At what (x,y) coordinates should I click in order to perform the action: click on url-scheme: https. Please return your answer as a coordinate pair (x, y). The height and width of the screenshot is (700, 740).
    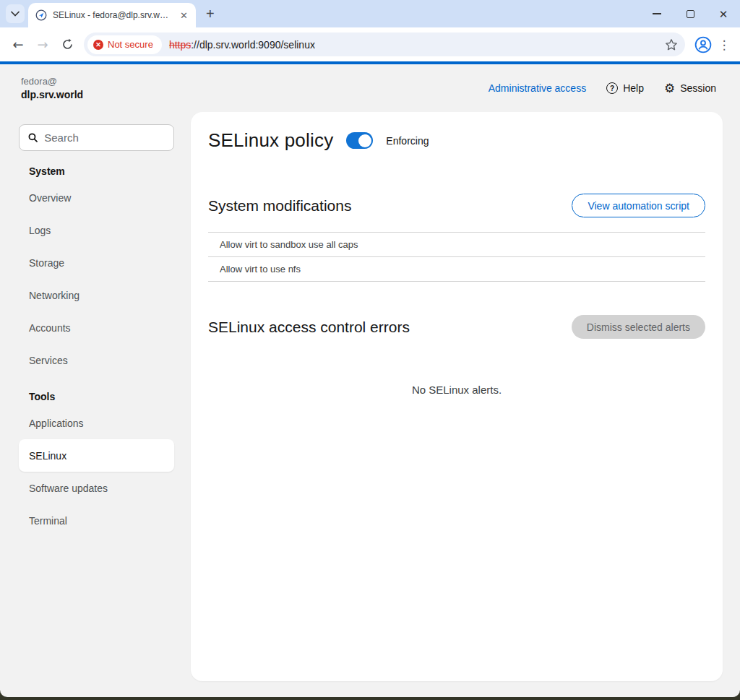
    Looking at the image, I should click on (180, 45).